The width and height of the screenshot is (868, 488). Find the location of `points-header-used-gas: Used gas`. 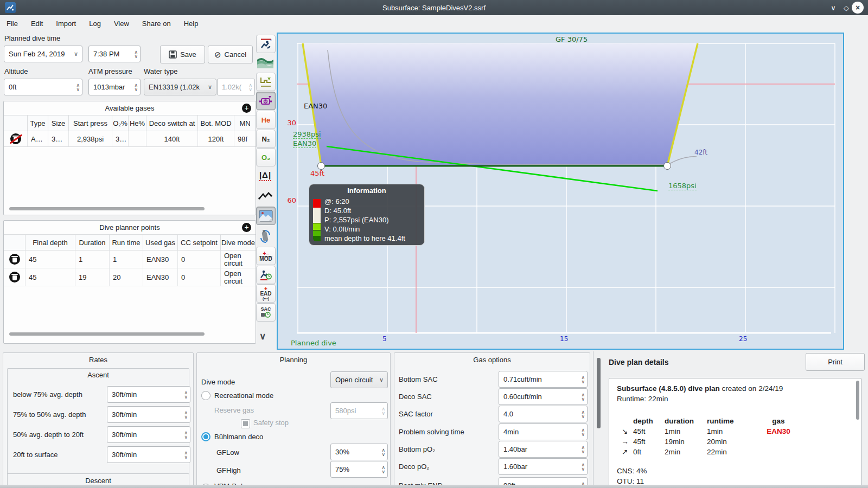

points-header-used-gas: Used gas is located at coordinates (161, 242).